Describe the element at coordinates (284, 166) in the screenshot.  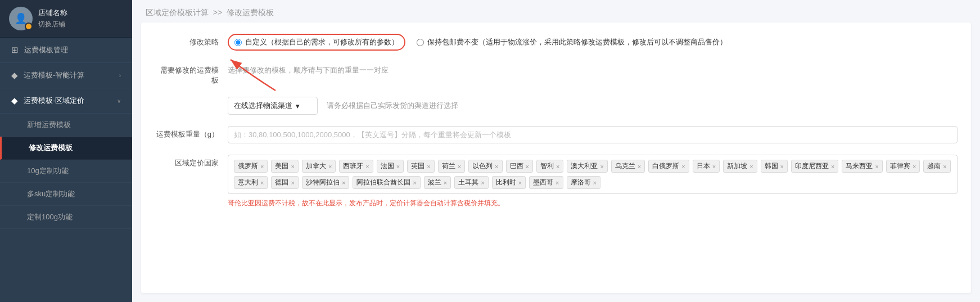
I see `country-tag: 美国×` at that location.